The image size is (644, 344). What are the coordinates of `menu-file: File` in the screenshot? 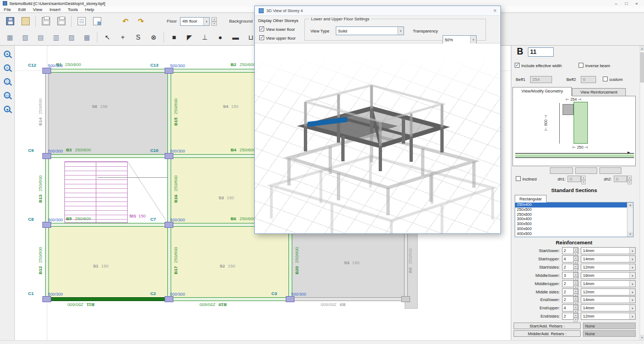 It's located at (8, 10).